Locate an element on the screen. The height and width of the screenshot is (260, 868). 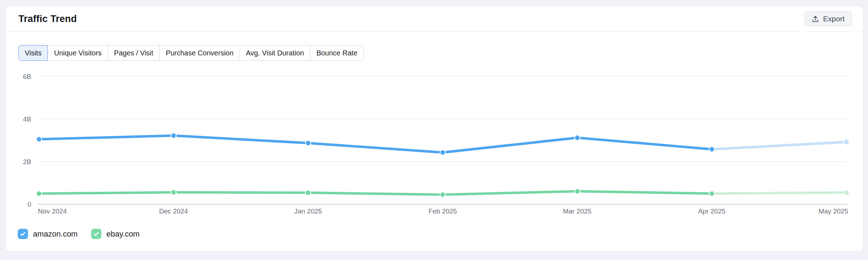
tab-visits: Visits is located at coordinates (33, 53).